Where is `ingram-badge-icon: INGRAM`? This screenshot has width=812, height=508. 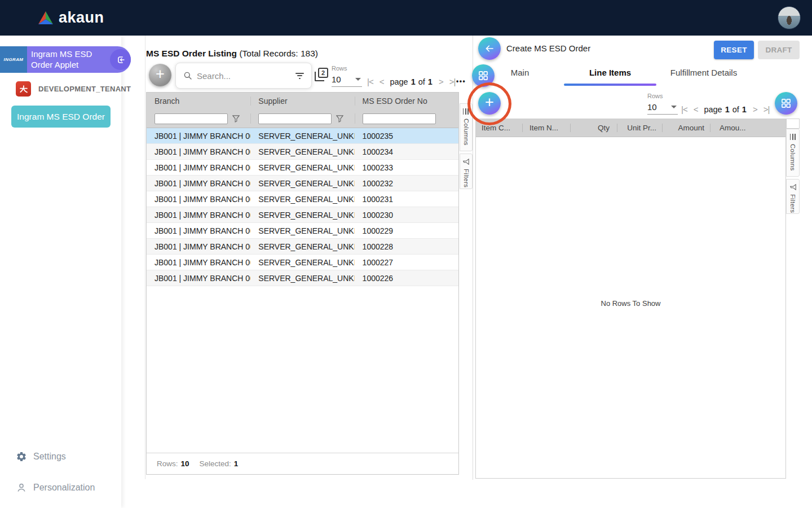
ingram-badge-icon: INGRAM is located at coordinates (14, 60).